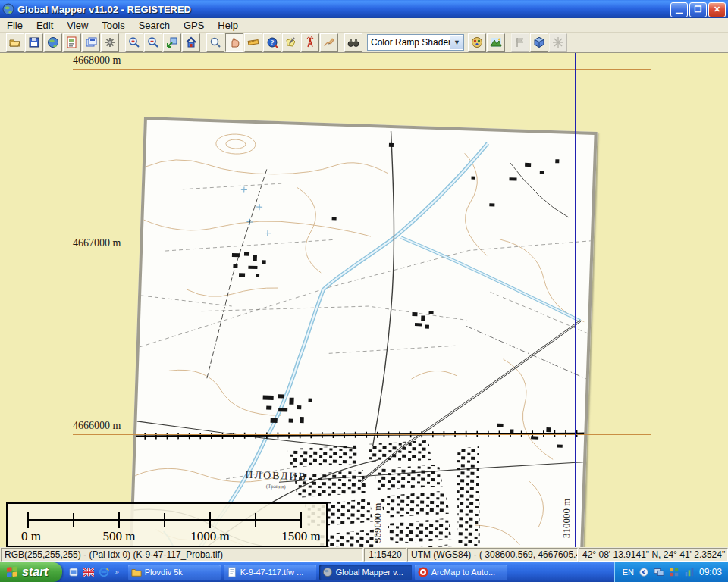  I want to click on scale-label-500: 500 m, so click(119, 537).